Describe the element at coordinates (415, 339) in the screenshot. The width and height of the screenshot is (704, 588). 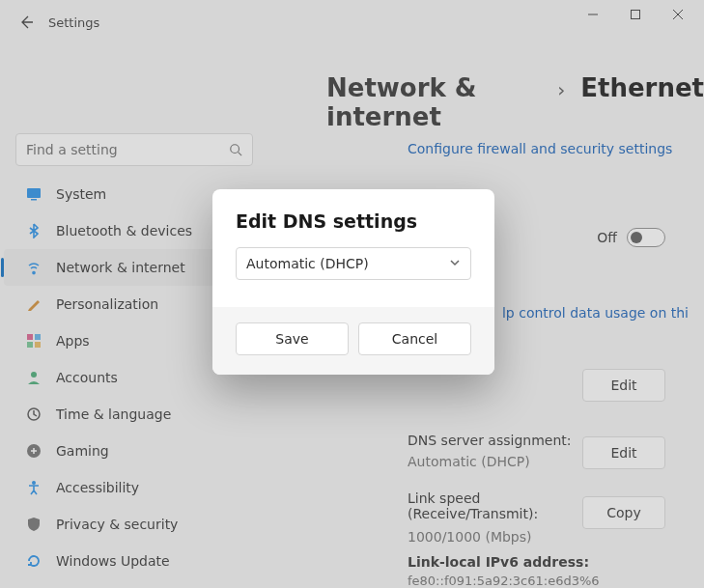
I see `cancel-button: Cancel` at that location.